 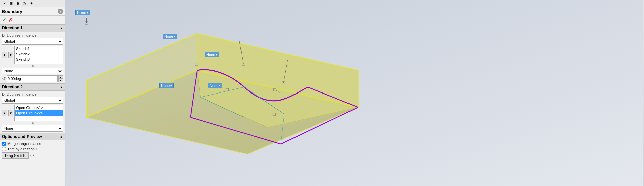 I want to click on cancel-button: ✗, so click(x=11, y=20).